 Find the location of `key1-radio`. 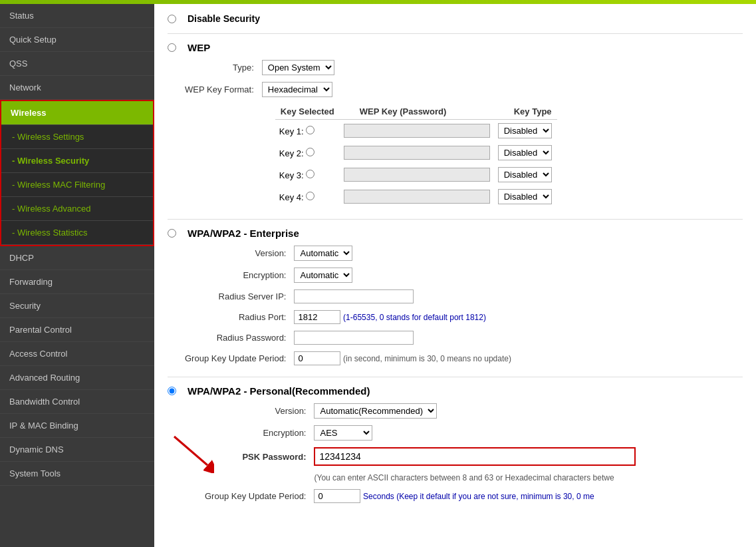

key1-radio is located at coordinates (310, 130).